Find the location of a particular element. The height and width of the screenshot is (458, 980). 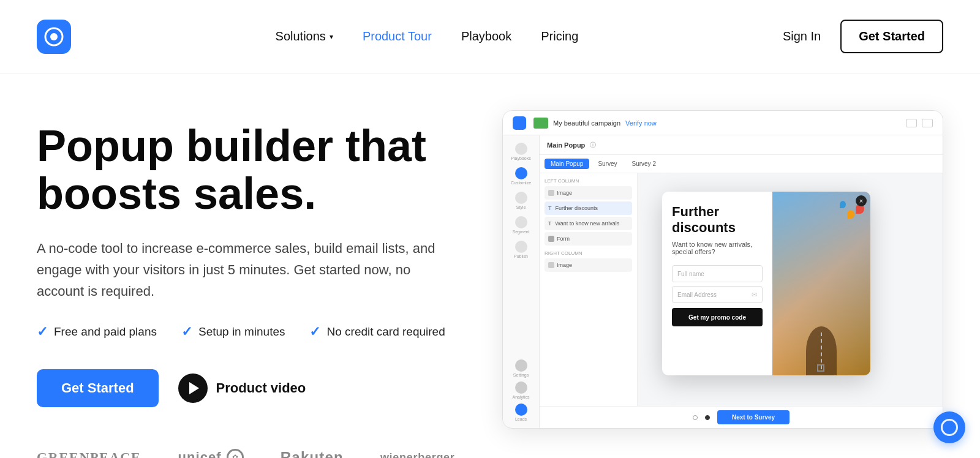

logo is located at coordinates (54, 37).